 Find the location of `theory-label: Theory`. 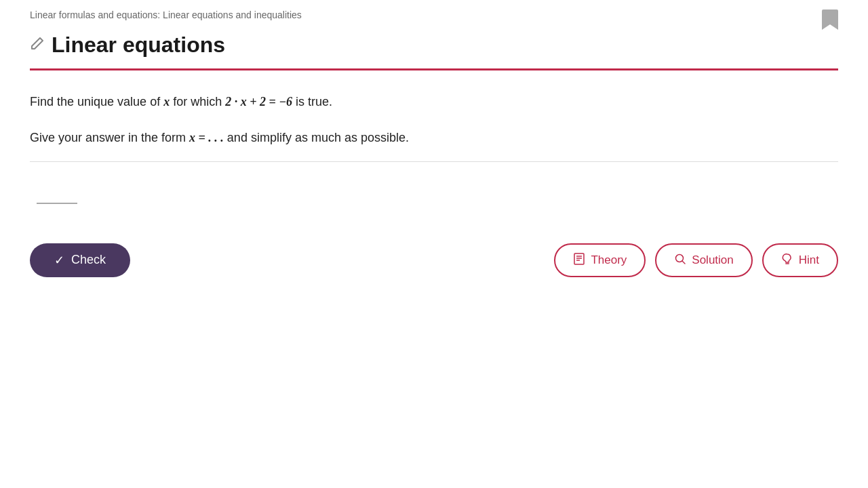

theory-label: Theory is located at coordinates (609, 260).